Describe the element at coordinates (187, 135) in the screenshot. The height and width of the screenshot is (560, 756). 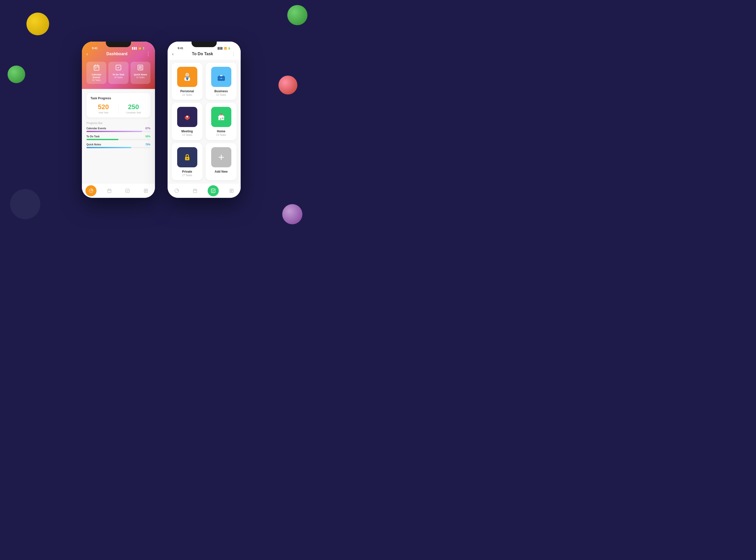
I see `meeting-count: 13 Tasks` at that location.